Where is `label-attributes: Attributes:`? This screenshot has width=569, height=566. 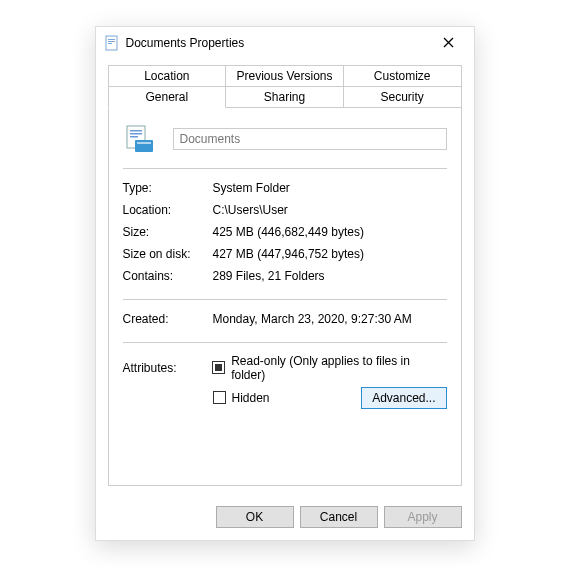 label-attributes: Attributes: is located at coordinates (168, 368).